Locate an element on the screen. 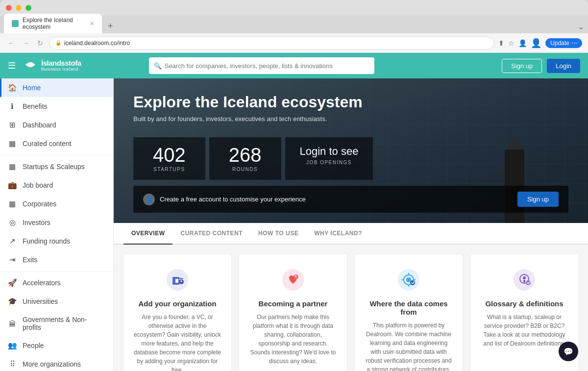  sidebar-label-governments: Governments & Non-profits is located at coordinates (64, 323).